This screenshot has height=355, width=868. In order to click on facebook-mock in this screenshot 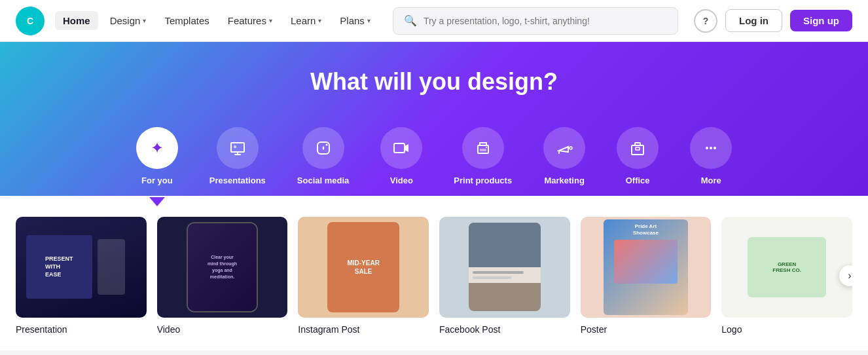, I will do `click(505, 267)`.